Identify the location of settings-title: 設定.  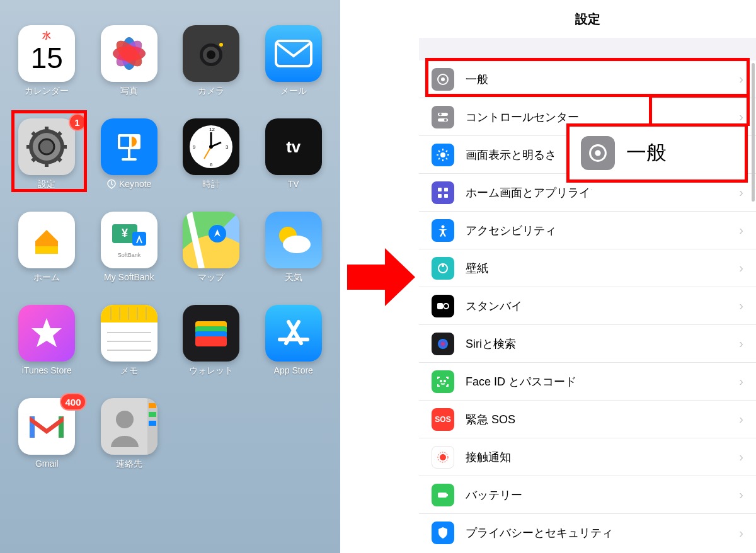
(587, 19).